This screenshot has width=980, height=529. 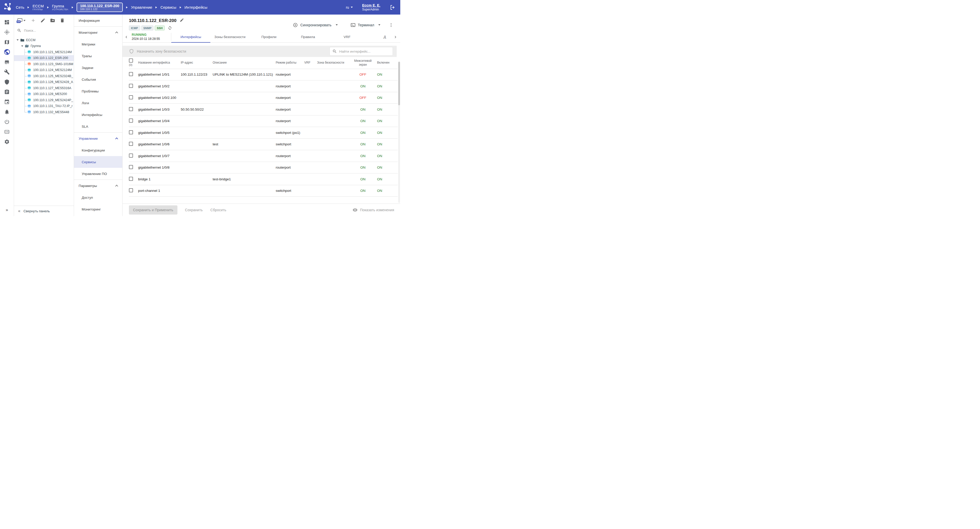 What do you see at coordinates (52, 21) in the screenshot?
I see `move-device-button` at bounding box center [52, 21].